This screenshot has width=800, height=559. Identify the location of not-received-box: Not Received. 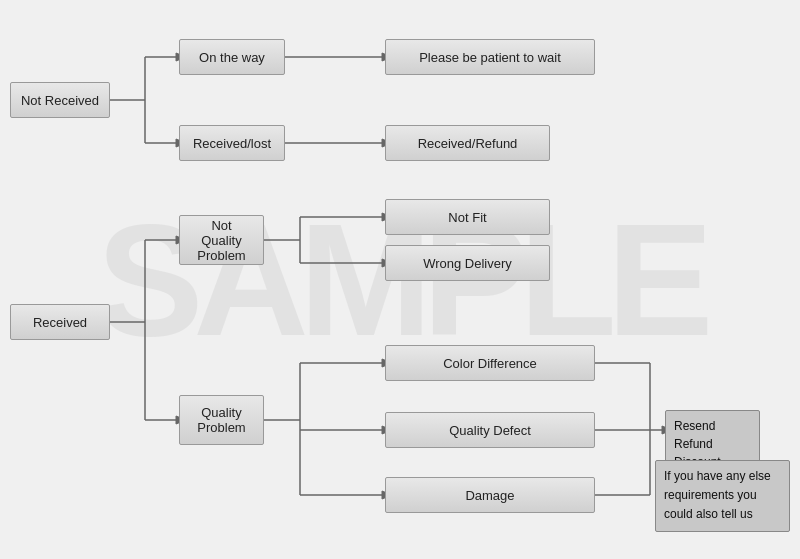
(60, 100).